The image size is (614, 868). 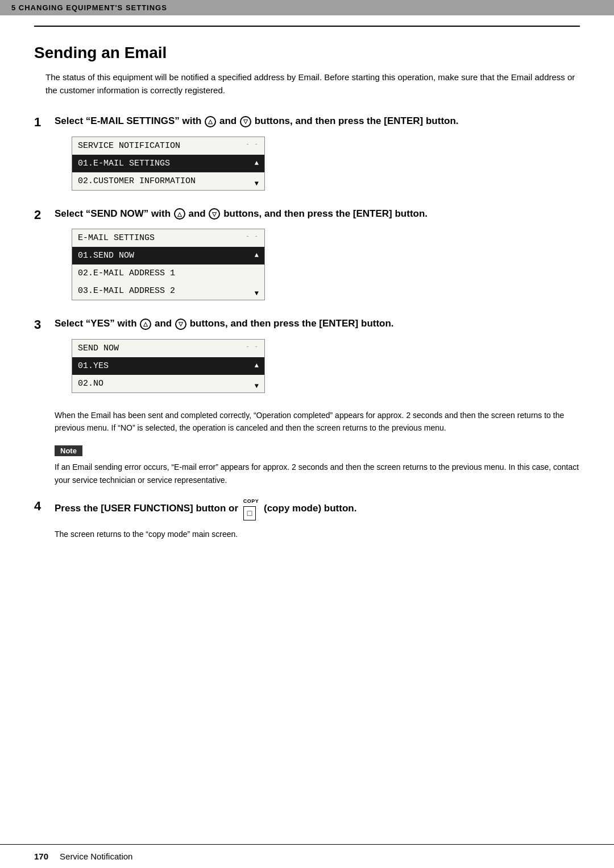 I want to click on lcd-screen-3: SEND NOW - - 01.YES ▲ 02.NO ▼, so click(x=168, y=366).